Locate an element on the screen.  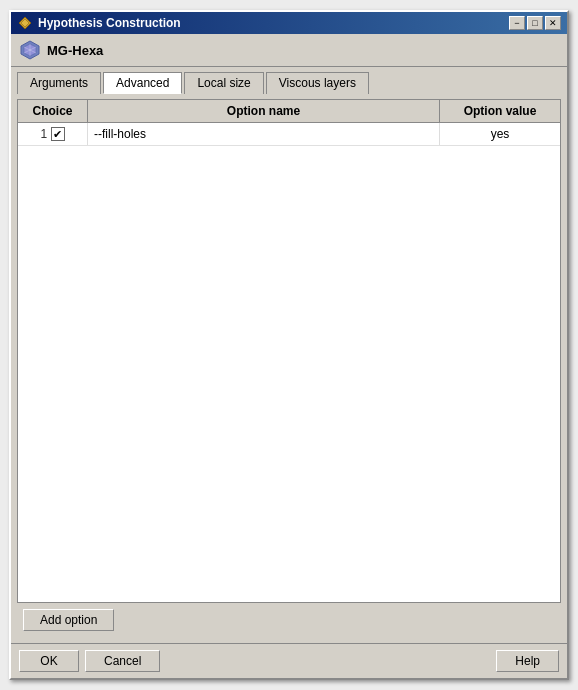
col-option-value: Option value is located at coordinates (500, 111).